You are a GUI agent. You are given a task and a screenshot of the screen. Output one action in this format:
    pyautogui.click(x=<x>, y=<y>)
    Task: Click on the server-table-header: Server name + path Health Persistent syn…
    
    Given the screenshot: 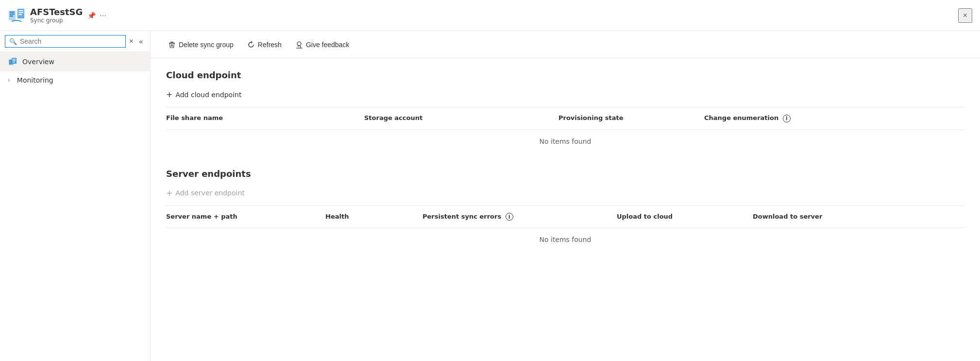 What is the action you would take?
    pyautogui.click(x=565, y=217)
    